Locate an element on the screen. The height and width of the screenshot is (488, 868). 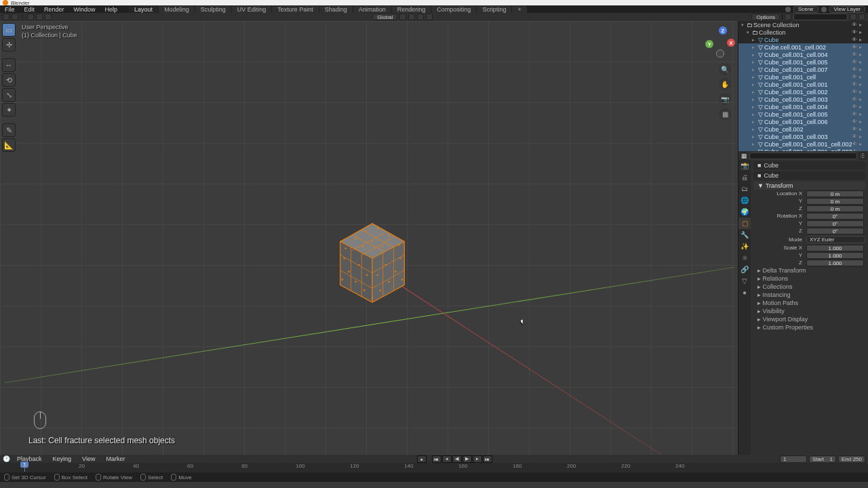
prop-crumb-1: ■ Cube is located at coordinates (810, 165).